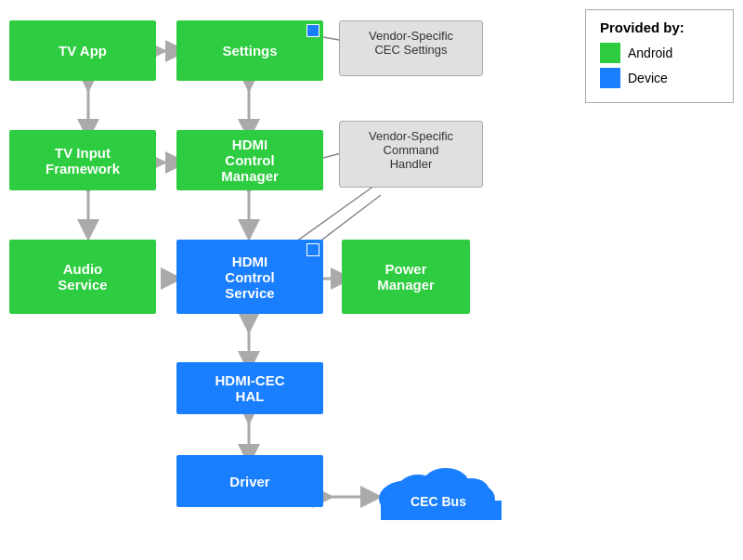  What do you see at coordinates (659, 78) in the screenshot?
I see `legend-device: Device` at bounding box center [659, 78].